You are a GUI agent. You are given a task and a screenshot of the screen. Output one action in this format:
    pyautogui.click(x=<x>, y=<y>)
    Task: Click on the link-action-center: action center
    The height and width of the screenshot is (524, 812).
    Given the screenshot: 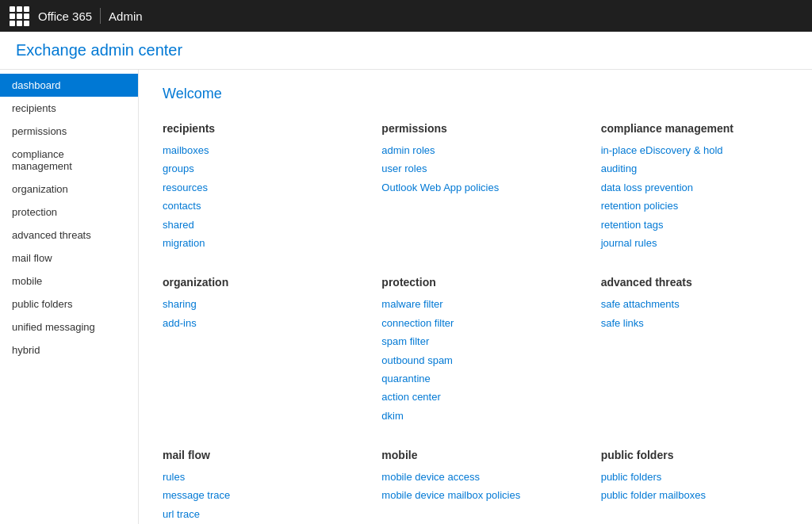 What is the action you would take?
    pyautogui.click(x=475, y=396)
    